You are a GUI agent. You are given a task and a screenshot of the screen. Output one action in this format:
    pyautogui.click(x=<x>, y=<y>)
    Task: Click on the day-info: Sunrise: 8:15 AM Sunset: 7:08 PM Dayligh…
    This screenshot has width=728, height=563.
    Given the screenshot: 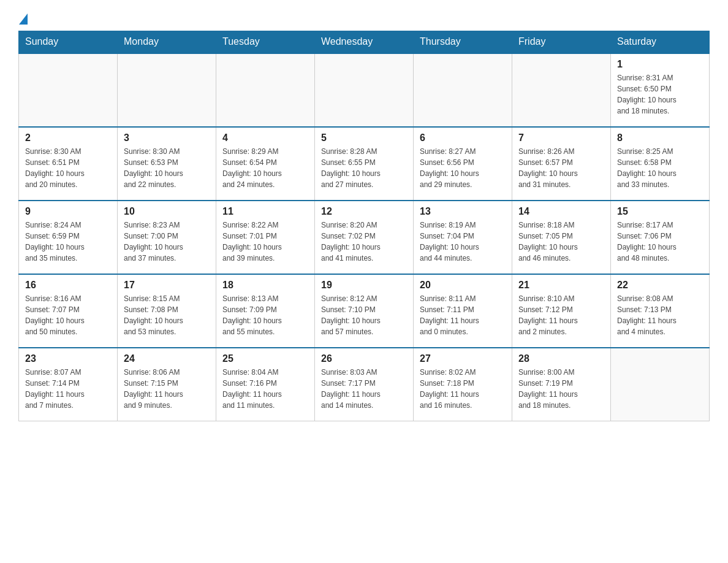 What is the action you would take?
    pyautogui.click(x=167, y=315)
    